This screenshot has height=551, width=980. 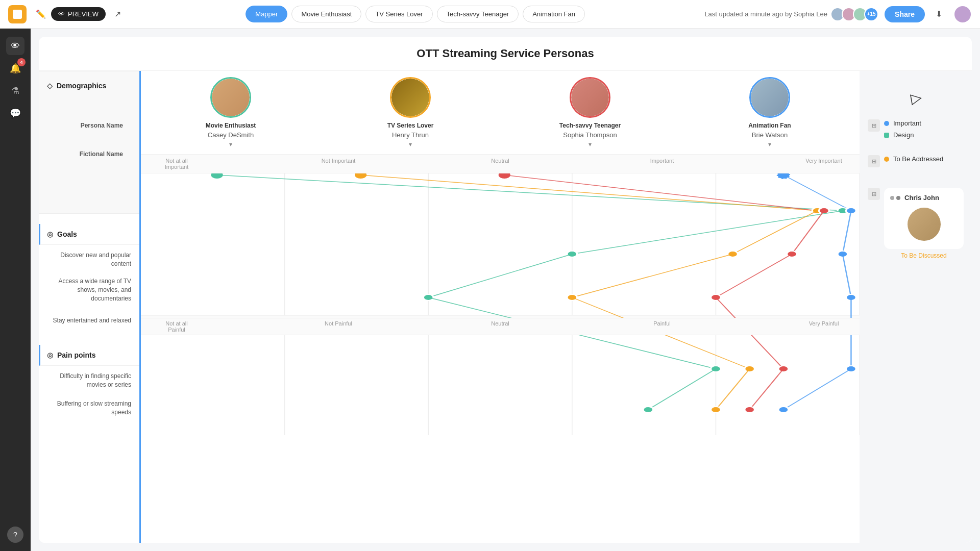 What do you see at coordinates (838, 14) in the screenshot?
I see `topbar-right: Last updated a minute ago by Sophia Lee …` at bounding box center [838, 14].